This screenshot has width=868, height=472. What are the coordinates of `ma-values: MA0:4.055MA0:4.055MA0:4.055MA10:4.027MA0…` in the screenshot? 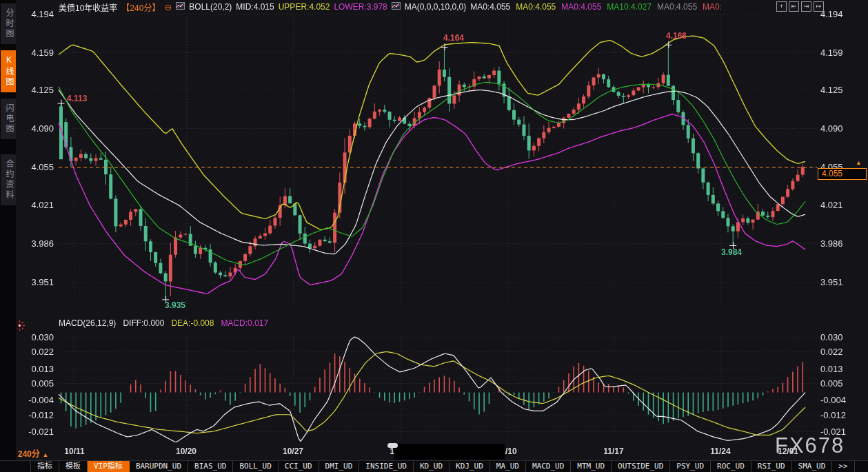 It's located at (596, 7).